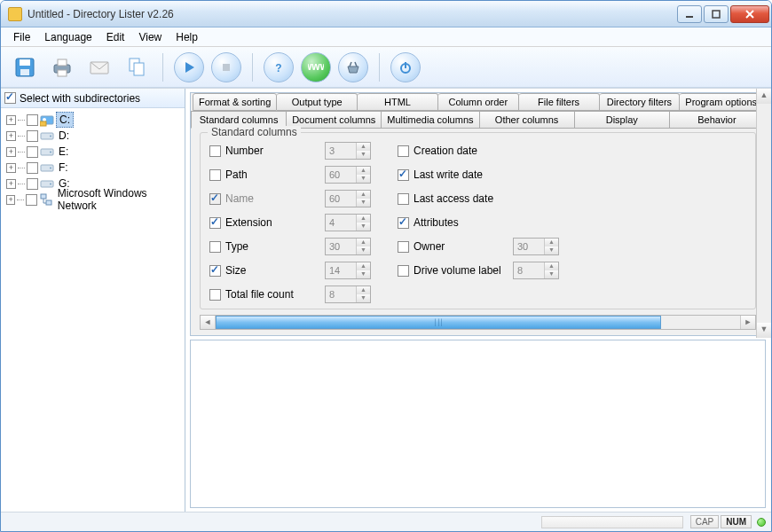 The height and width of the screenshot is (532, 772). What do you see at coordinates (438, 323) in the screenshot?
I see `scroll-thumb` at bounding box center [438, 323].